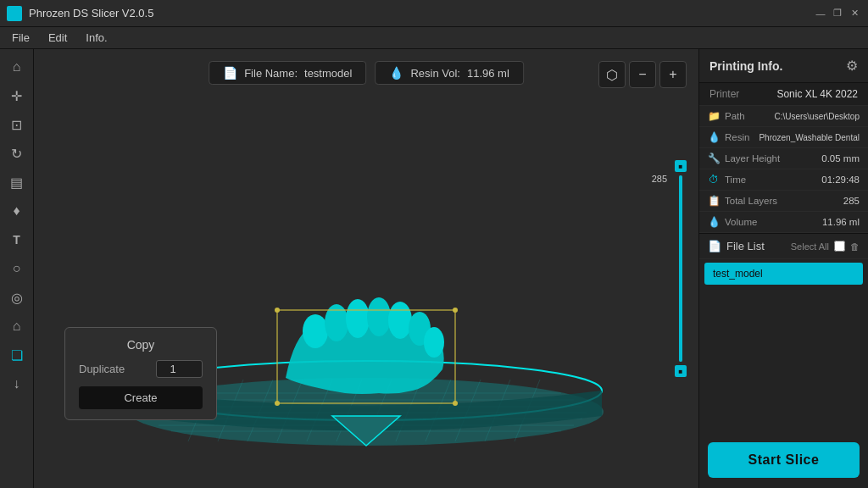 The width and height of the screenshot is (868, 488). Describe the element at coordinates (643, 75) in the screenshot. I see `viewport-controls: ⬡ − +` at that location.